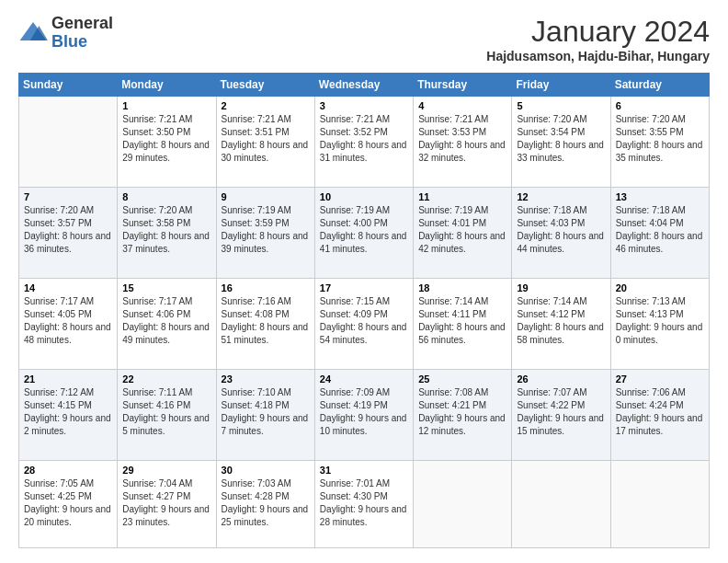 This screenshot has width=728, height=563. Describe the element at coordinates (364, 503) in the screenshot. I see `day-info: Sunrise: 7:01 AMSunset: 4:30 PMDaylight:…` at that location.